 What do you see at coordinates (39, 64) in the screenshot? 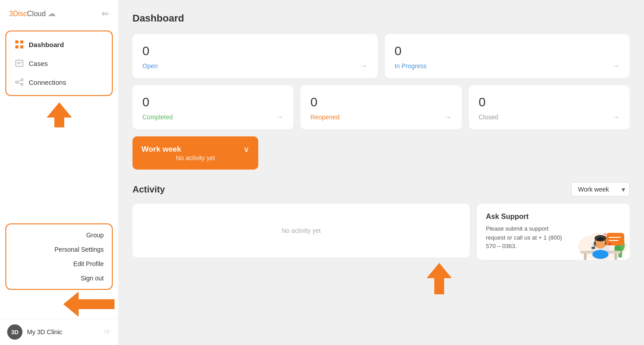
I see `sidebar-item-cases-label: Cases` at bounding box center [39, 64].